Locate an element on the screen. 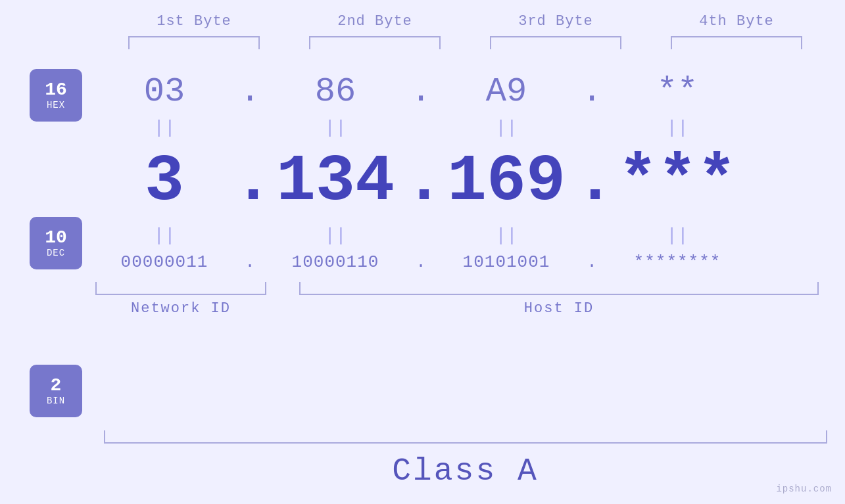 This screenshot has height=504, width=845. bin-byte-2: 10000110 is located at coordinates (335, 262).